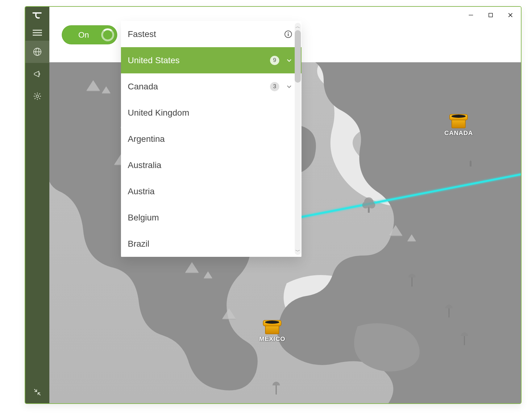 This screenshot has height=415, width=532. Describe the element at coordinates (298, 56) in the screenshot. I see `scroll-thumb` at that location.